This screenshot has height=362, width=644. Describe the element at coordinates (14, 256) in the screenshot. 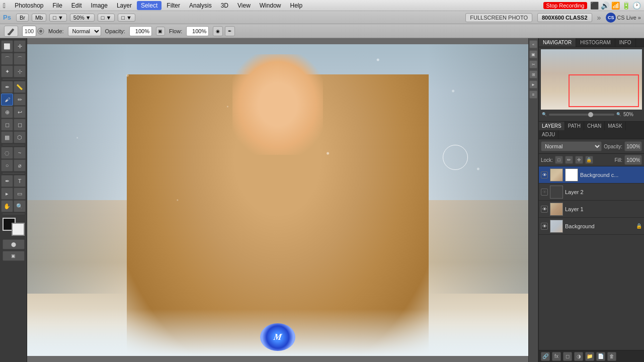

I see `screen-mode-btn: ▣` at that location.